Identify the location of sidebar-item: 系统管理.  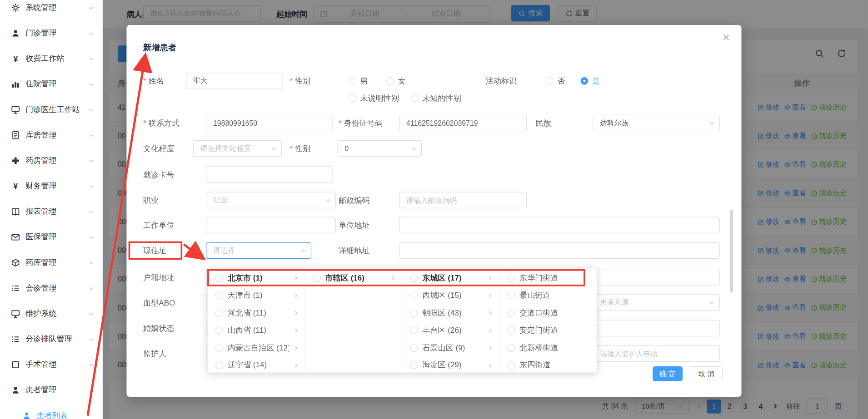
(51, 10).